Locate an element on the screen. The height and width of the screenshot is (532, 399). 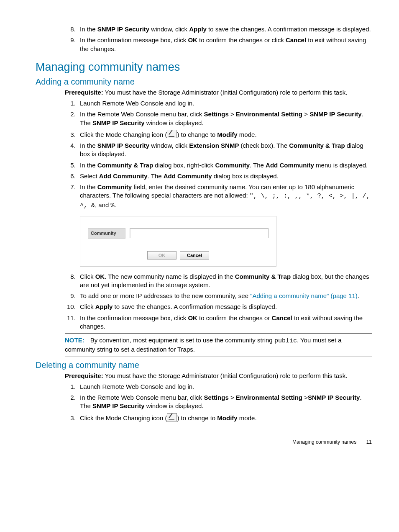
adding-step-11: In the confirmation message box, click O… is located at coordinates (225, 322).